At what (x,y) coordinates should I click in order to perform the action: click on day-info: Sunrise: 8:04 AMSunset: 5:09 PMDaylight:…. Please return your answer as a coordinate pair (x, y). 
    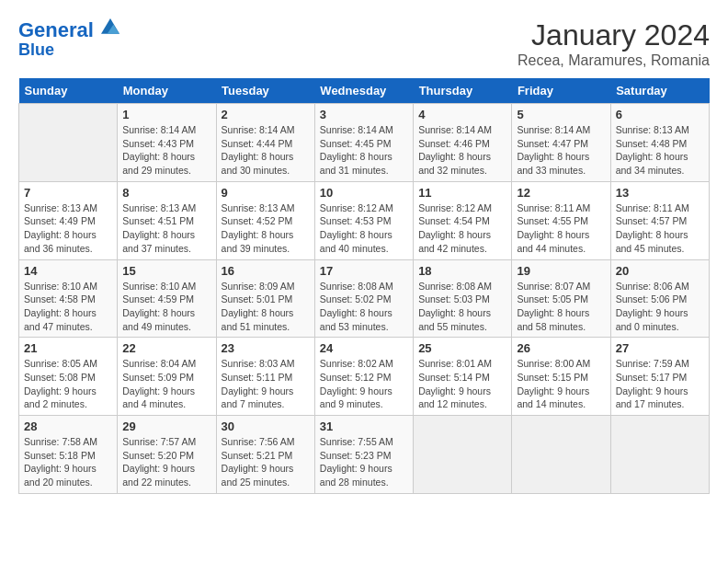
    Looking at the image, I should click on (166, 385).